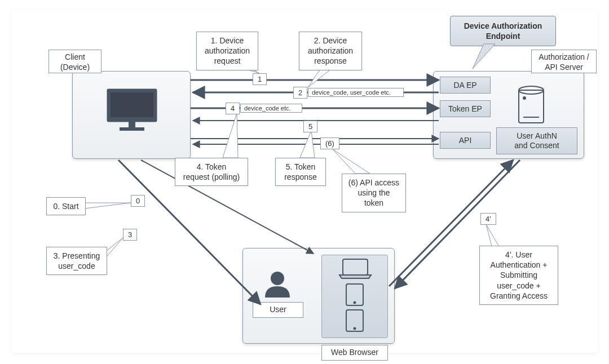  What do you see at coordinates (519, 275) in the screenshot?
I see `step-4p: 4'. User Authentication + Submitting use…` at bounding box center [519, 275].